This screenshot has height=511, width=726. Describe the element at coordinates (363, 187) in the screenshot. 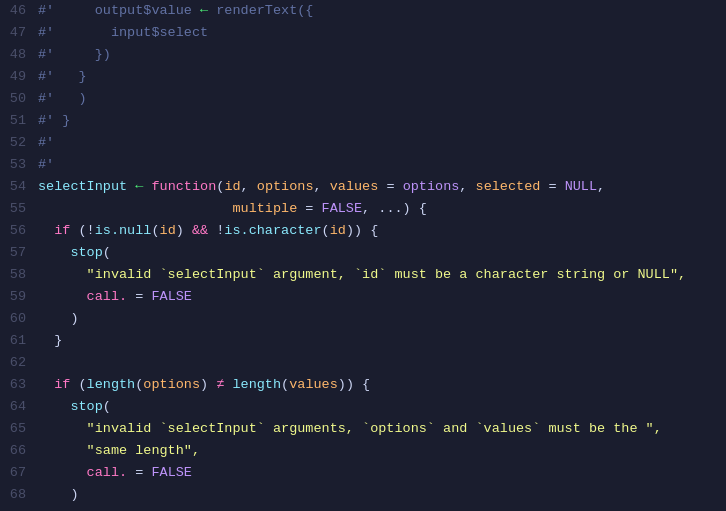

I see `code-line: 54selectInput ← function(id, options, va…` at that location.